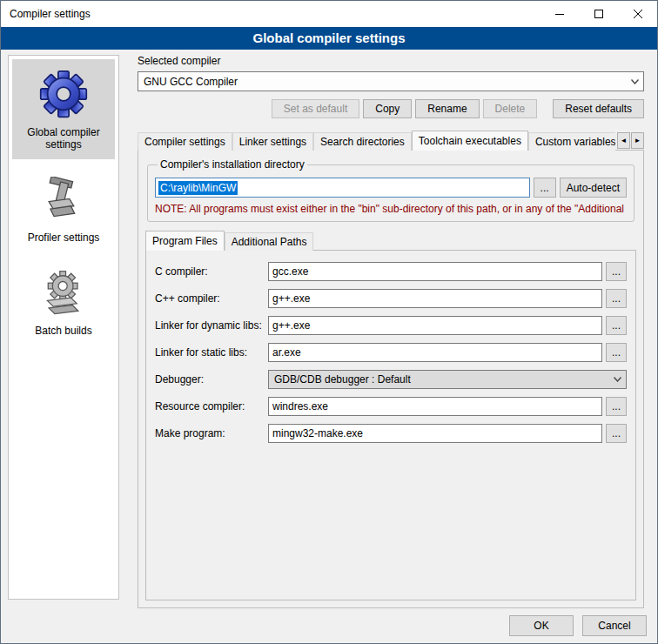 The width and height of the screenshot is (658, 644). I want to click on page-title: Global compiler settings, so click(329, 38).